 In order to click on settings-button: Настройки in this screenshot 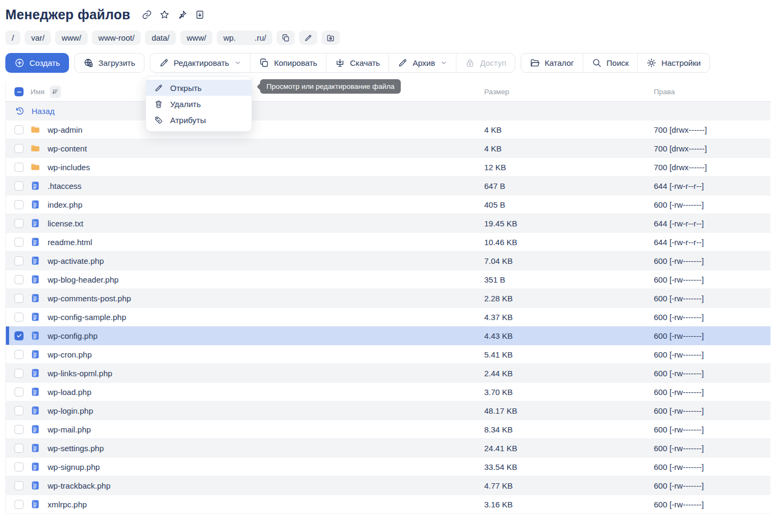, I will do `click(674, 63)`.